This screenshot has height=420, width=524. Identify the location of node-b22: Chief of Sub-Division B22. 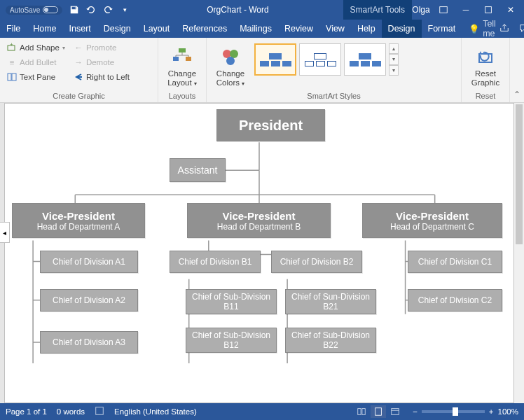
(331, 340).